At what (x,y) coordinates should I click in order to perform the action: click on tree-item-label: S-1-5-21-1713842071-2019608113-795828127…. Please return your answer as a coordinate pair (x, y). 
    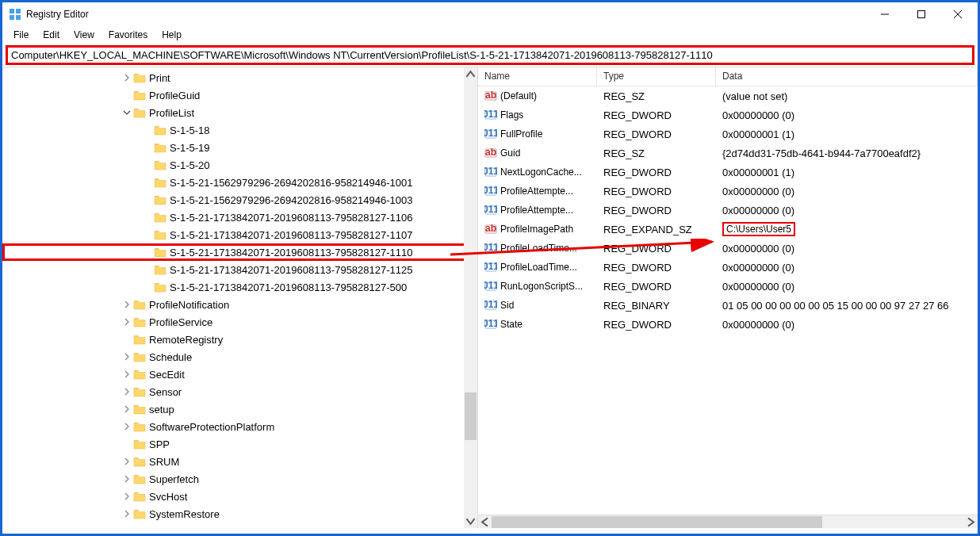
    Looking at the image, I should click on (289, 287).